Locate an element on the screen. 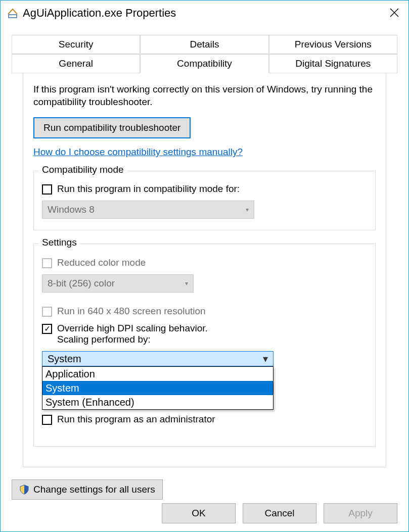  compat-mode-checkbox is located at coordinates (47, 189).